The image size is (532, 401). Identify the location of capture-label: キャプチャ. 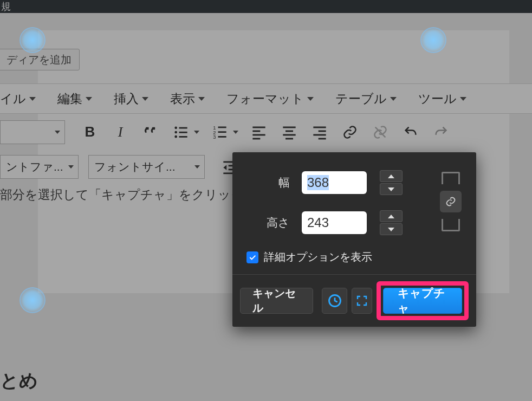
(423, 301).